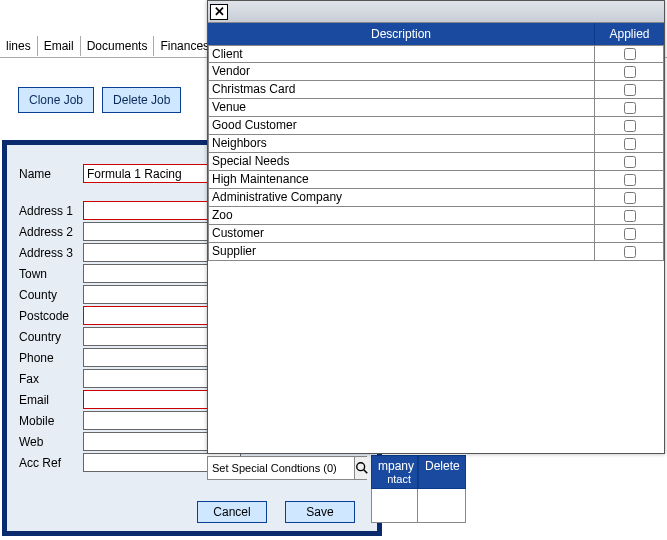 The height and width of the screenshot is (540, 667). Describe the element at coordinates (402, 162) in the screenshot. I see `grid-cell-description: Special Needs` at that location.